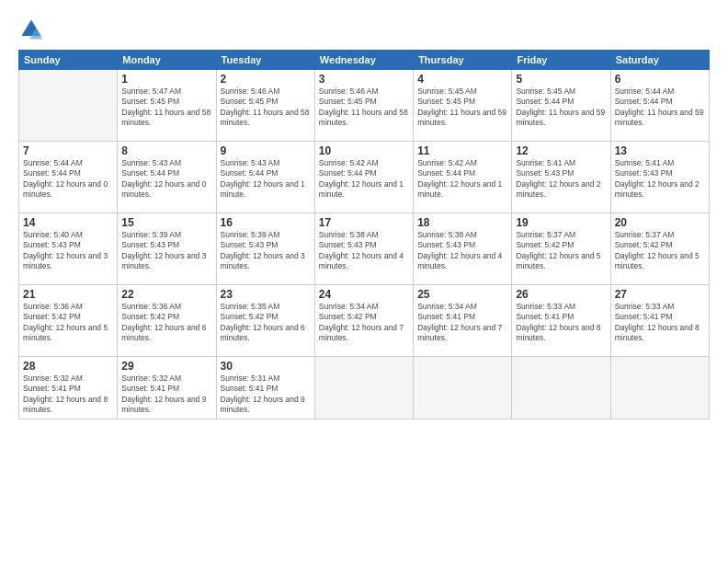  What do you see at coordinates (68, 249) in the screenshot?
I see `calendar-day-cell: 14Sunrise: 5:40 AM Sunset: 5:43 PM Dayli…` at bounding box center [68, 249].